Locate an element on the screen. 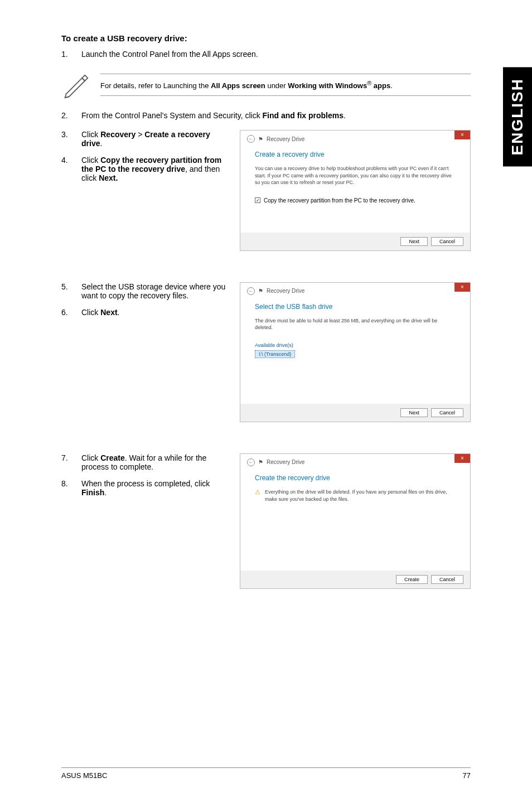 The image size is (532, 802). step-7-text: Click Create. Wait for a while for the p… is located at coordinates (155, 462).